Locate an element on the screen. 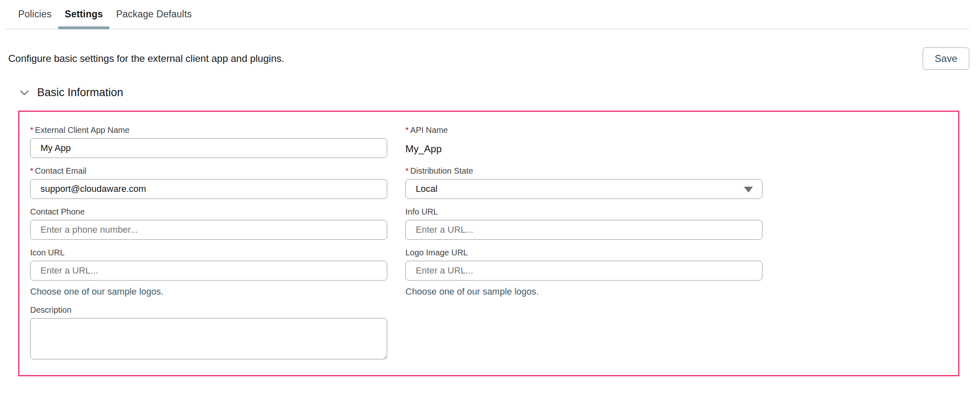 This screenshot has height=406, width=980. page-description: Configure basic settings for the externa… is located at coordinates (146, 59).